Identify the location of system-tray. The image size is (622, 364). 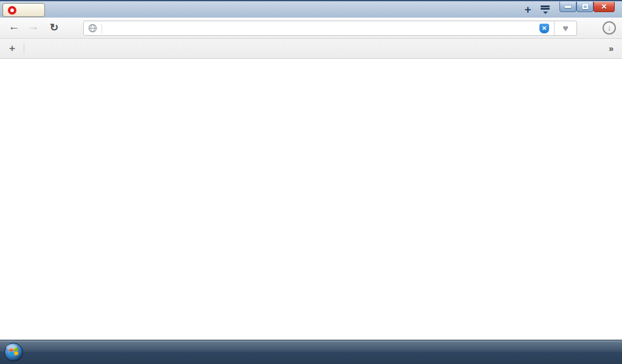
(602, 352).